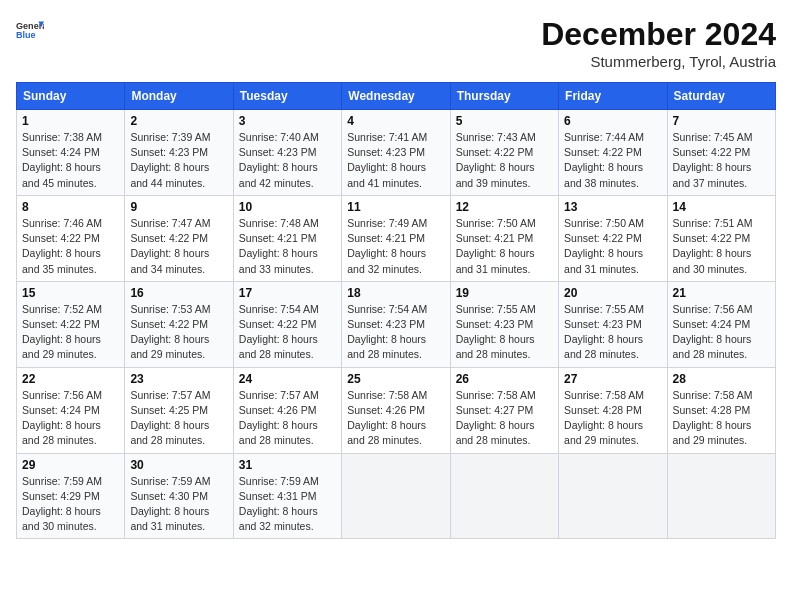 This screenshot has height=612, width=792. I want to click on calendar-cell: 7 Sunrise: 7:45 AMSunset: 4:22 PMDayligh…, so click(721, 153).